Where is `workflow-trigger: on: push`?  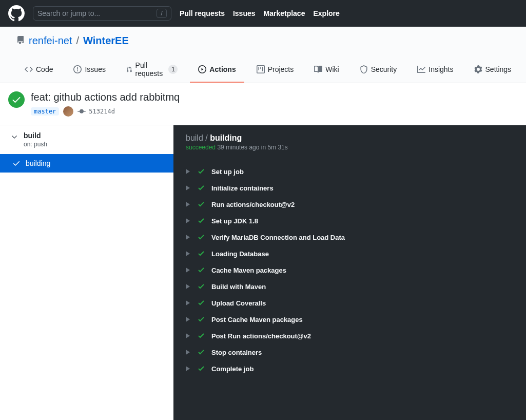 workflow-trigger: on: push is located at coordinates (35, 144).